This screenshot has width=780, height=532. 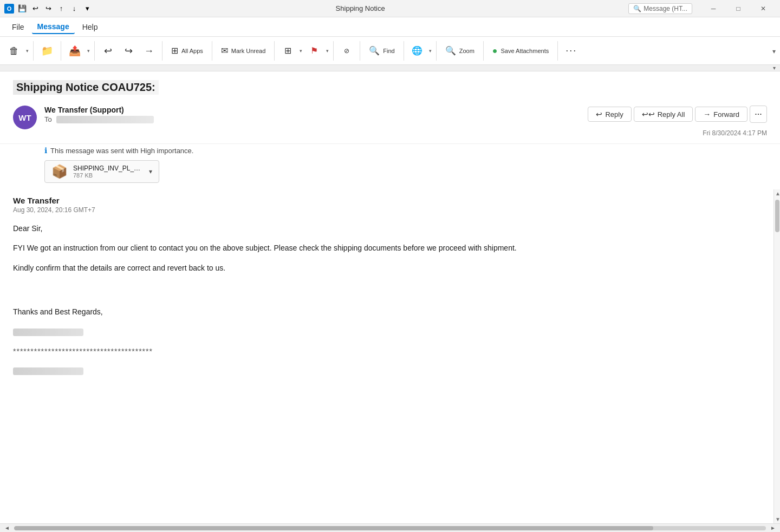 I want to click on info-icon: ℹ, so click(x=46, y=150).